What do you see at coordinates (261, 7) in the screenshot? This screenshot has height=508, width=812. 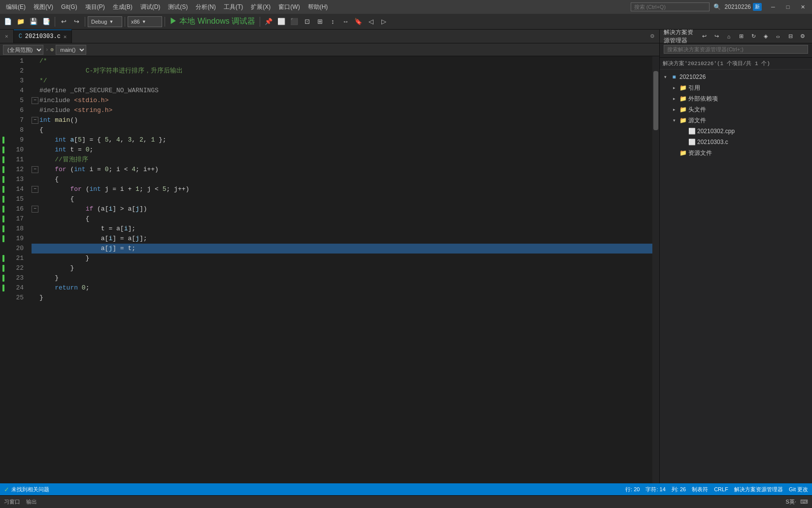 I see `menu-extensions: 扩展(X)` at bounding box center [261, 7].